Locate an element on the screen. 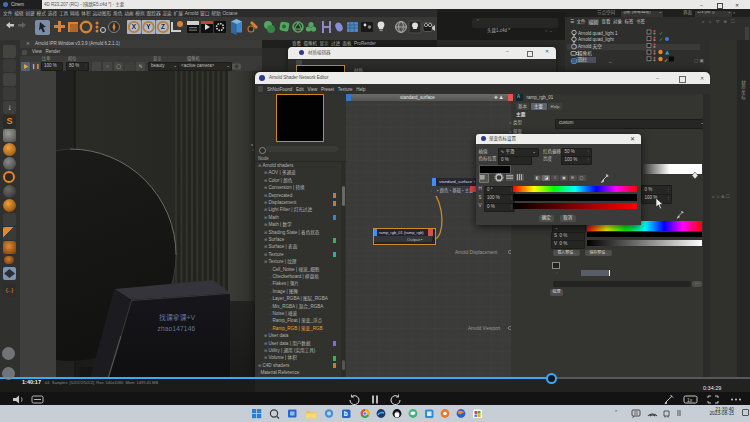  svg-text: Y is located at coordinates (148, 26).